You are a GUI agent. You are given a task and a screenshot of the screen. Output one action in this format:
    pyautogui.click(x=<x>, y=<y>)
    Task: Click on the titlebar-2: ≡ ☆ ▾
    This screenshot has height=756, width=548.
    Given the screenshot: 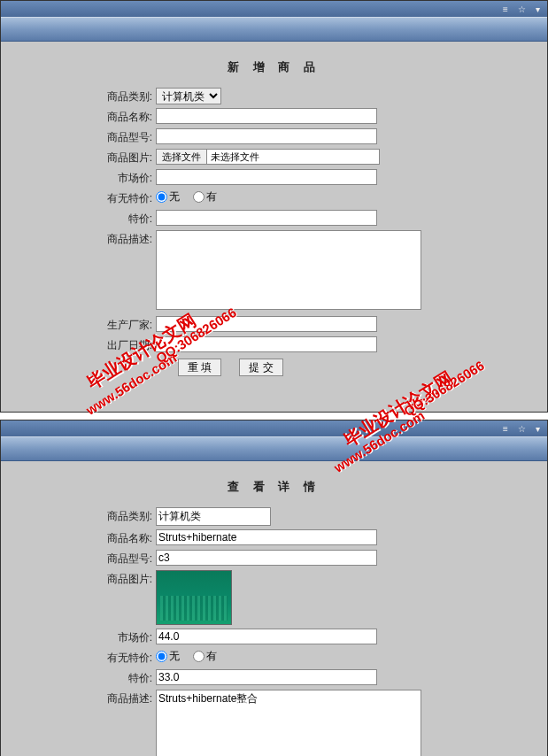 What is the action you would take?
    pyautogui.click(x=274, y=428)
    